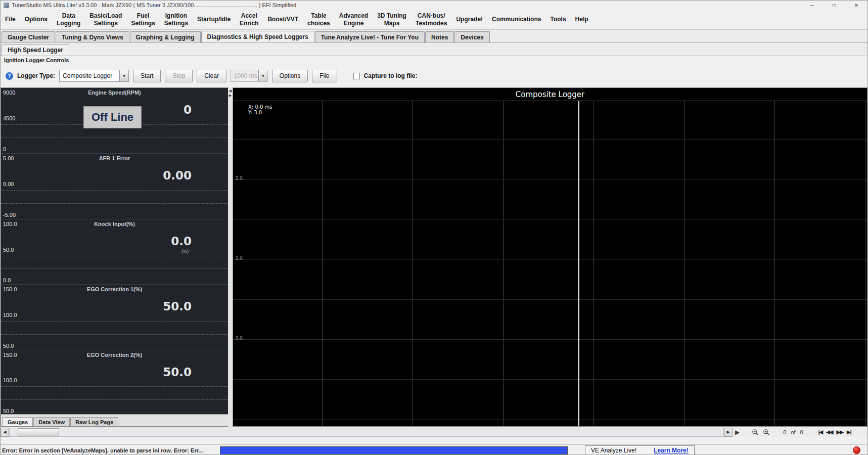 This screenshot has height=455, width=868. What do you see at coordinates (517, 19) in the screenshot?
I see `menu-communications: Communications` at bounding box center [517, 19].